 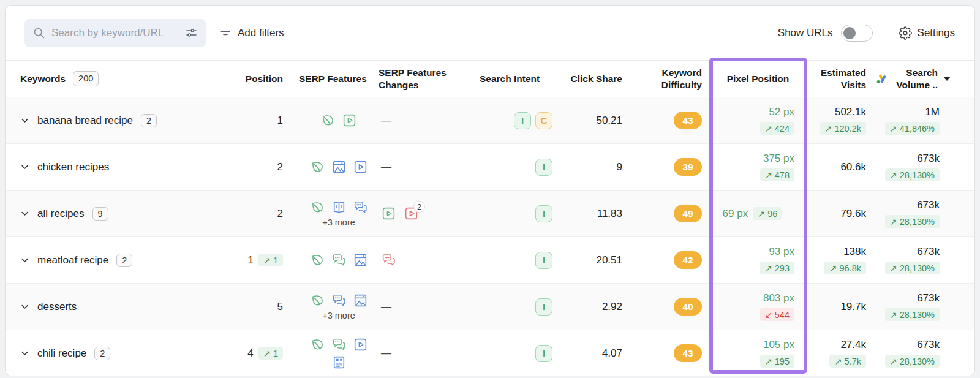 What do you see at coordinates (490, 214) in the screenshot?
I see `table-row: all recipes 9 2 +3 more 2 I 11.83 49 69 …` at bounding box center [490, 214].